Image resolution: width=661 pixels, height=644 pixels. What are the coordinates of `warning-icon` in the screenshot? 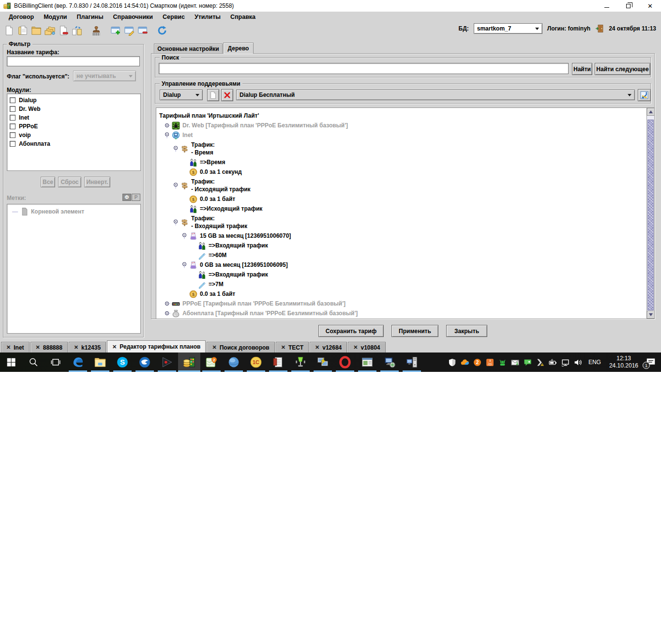 It's located at (540, 362).